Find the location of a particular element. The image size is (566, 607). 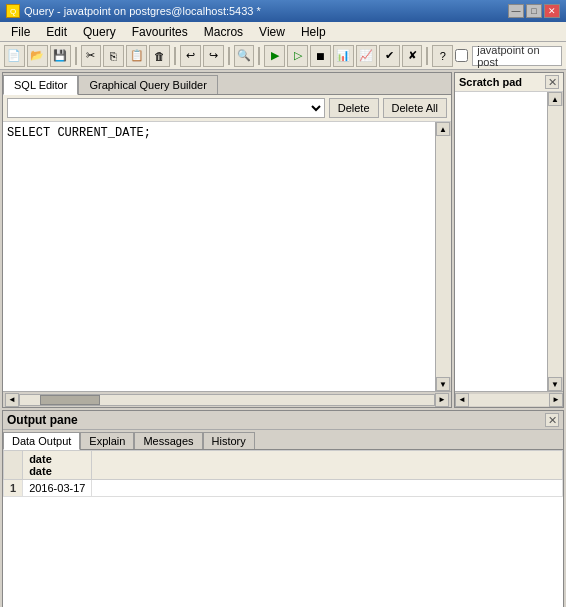

toolbar-right: javatpoint on post is located at coordinates (508, 56).